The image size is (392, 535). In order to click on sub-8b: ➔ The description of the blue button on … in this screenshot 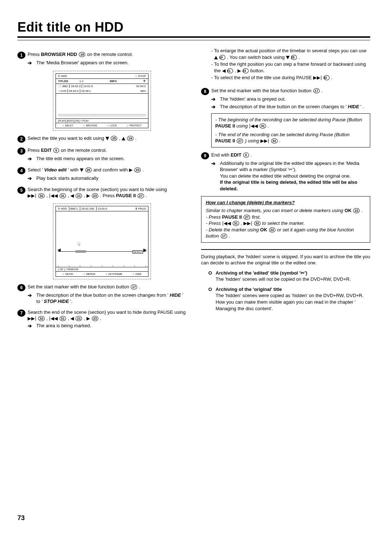, I will do `click(291, 107)`.